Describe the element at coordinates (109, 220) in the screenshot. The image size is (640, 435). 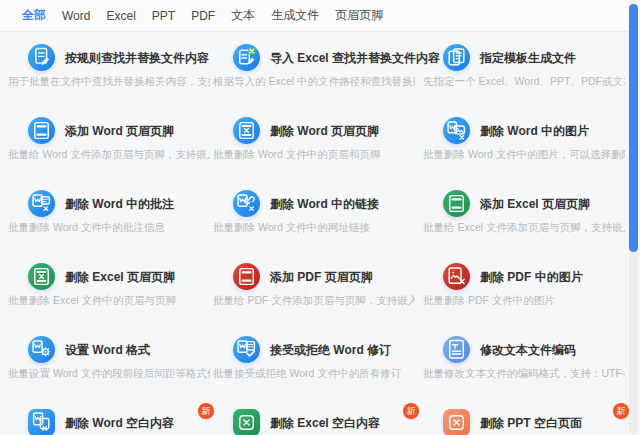
I see `tool-card: 删除 Word 中的批注 批量删除 Word 文件中的批注信息` at that location.